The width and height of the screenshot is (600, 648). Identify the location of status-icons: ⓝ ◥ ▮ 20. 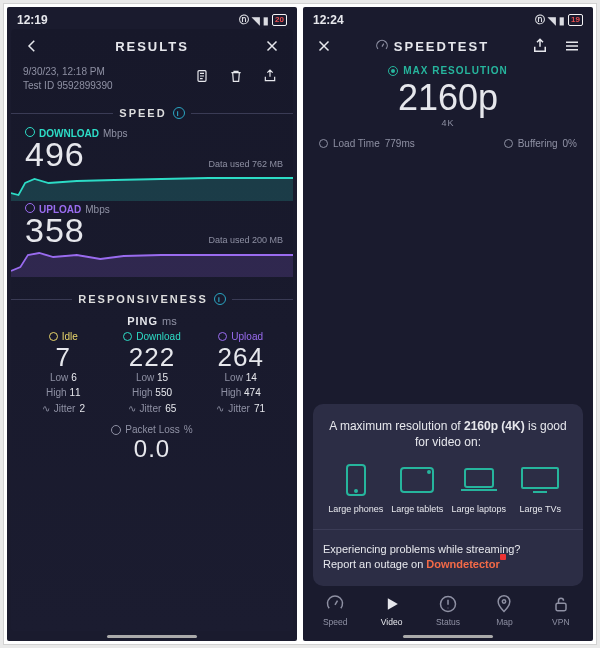
(263, 20).